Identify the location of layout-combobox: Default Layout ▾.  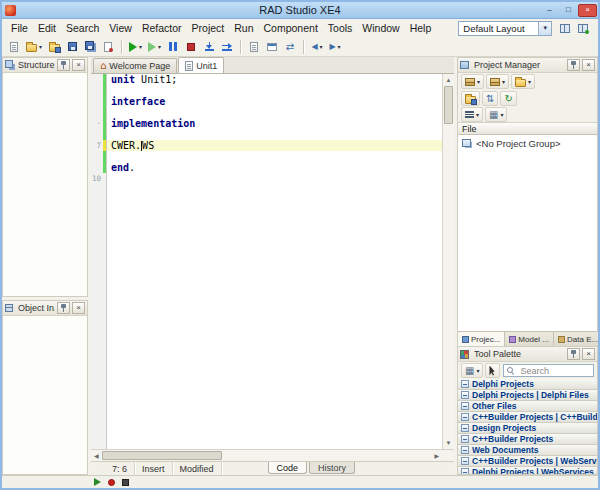
(505, 28).